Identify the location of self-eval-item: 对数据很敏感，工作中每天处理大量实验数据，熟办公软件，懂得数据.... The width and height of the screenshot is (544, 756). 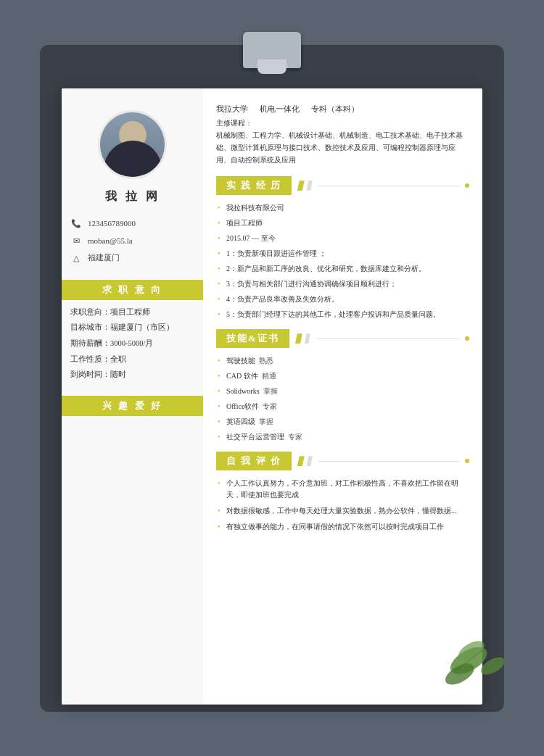
(342, 511).